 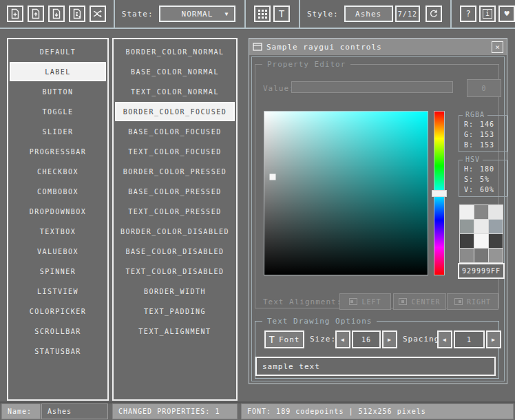 I want to click on open-file-button, so click(x=36, y=14).